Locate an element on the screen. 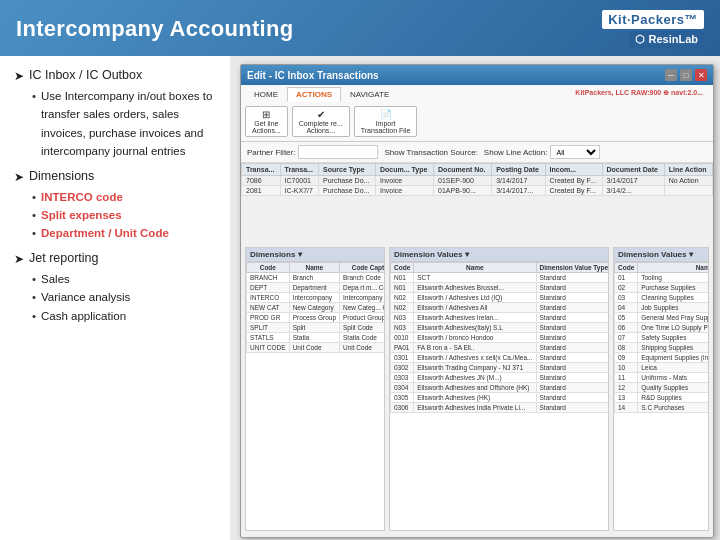  cell: 01APB-90... is located at coordinates (463, 191).